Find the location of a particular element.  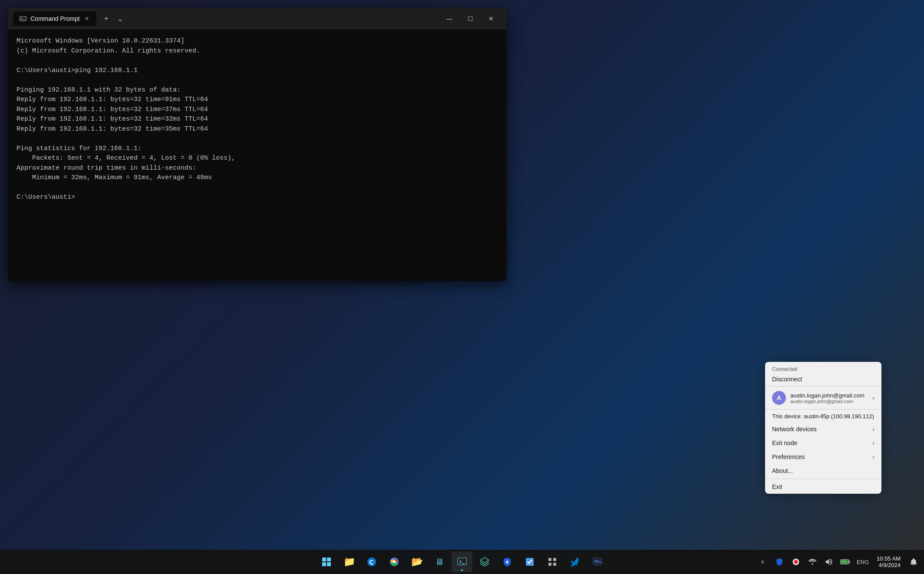

clock-date: 4/9/2024 is located at coordinates (889, 565).